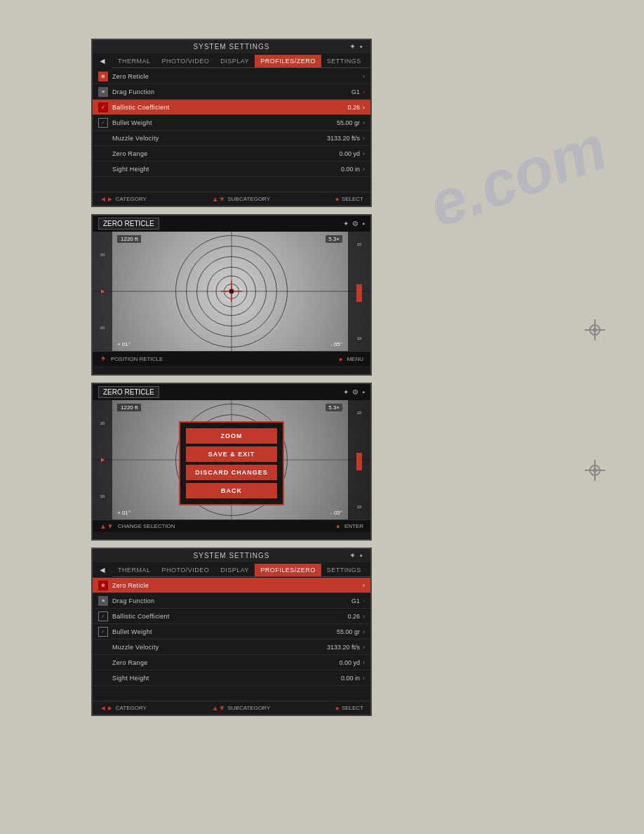  What do you see at coordinates (135, 61) in the screenshot?
I see `tab-thermal: THERMAL` at bounding box center [135, 61].